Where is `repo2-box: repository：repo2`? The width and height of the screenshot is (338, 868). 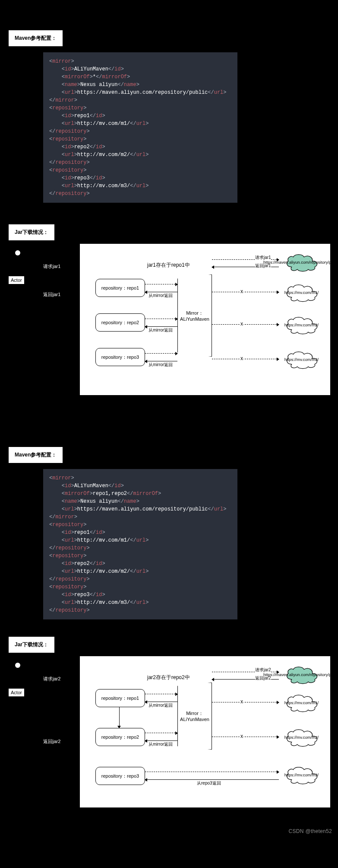
repo2-box: repository：repo2 is located at coordinates (120, 322).